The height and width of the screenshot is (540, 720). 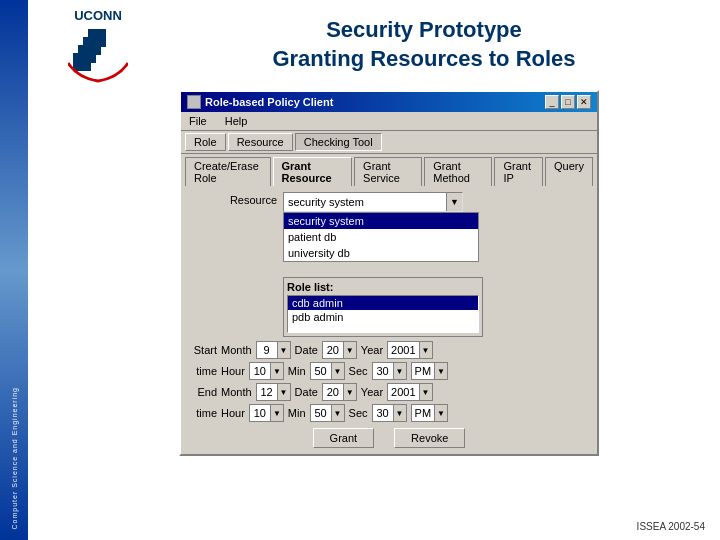 I want to click on end-ampm-arrow: ▼, so click(x=440, y=413).